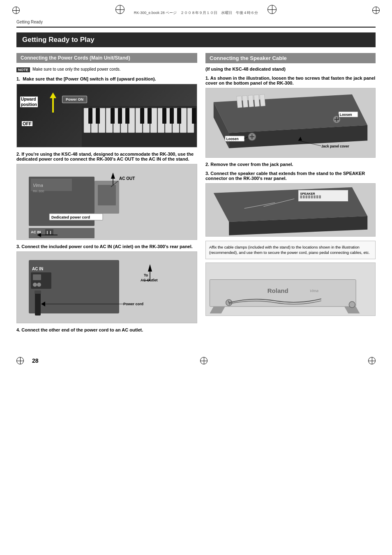 This screenshot has width=392, height=555. I want to click on if-using-text: (If using the KSC-48 dedicated stand), so click(291, 69).